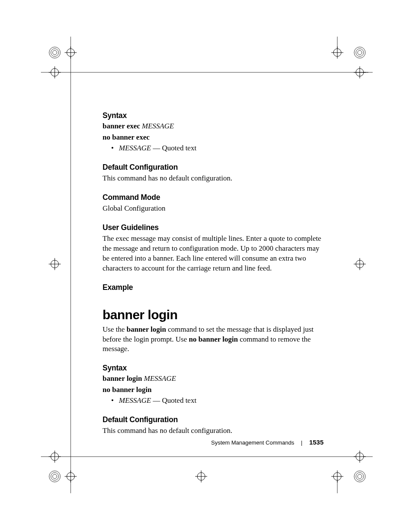 The width and height of the screenshot is (411, 532). I want to click on syntax-heading-2: Syntax, so click(213, 368).